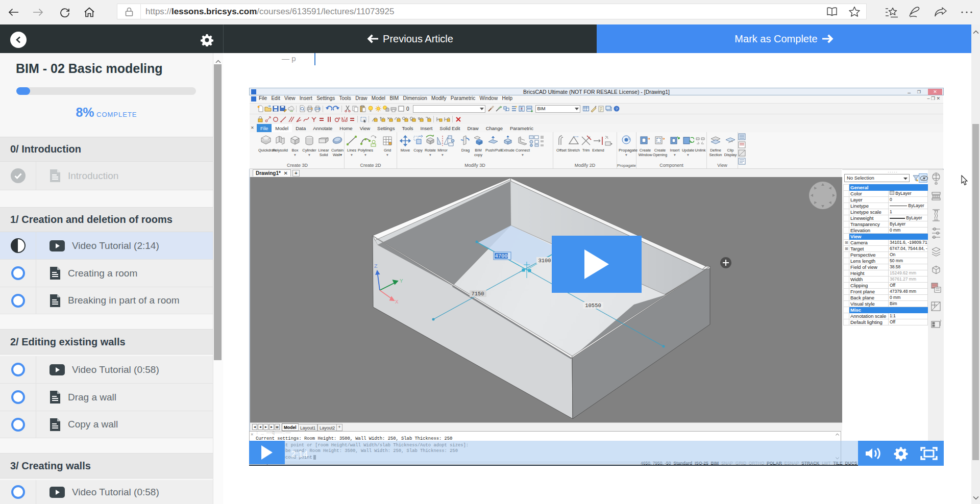 The image size is (980, 504). I want to click on svg-text: Z, so click(376, 266).